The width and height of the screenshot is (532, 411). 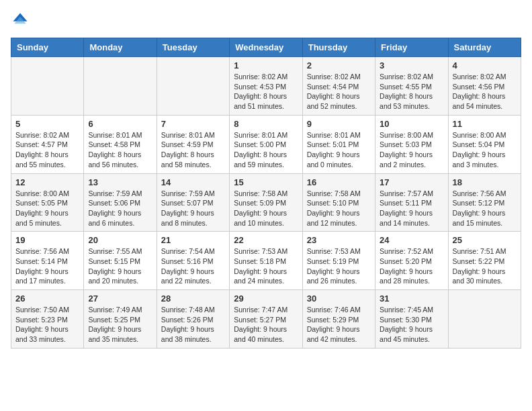 I want to click on calendar-day-14: 14Sunrise: 7:59 AM Sunset: 5:07 PM Dayli…, so click(x=193, y=203).